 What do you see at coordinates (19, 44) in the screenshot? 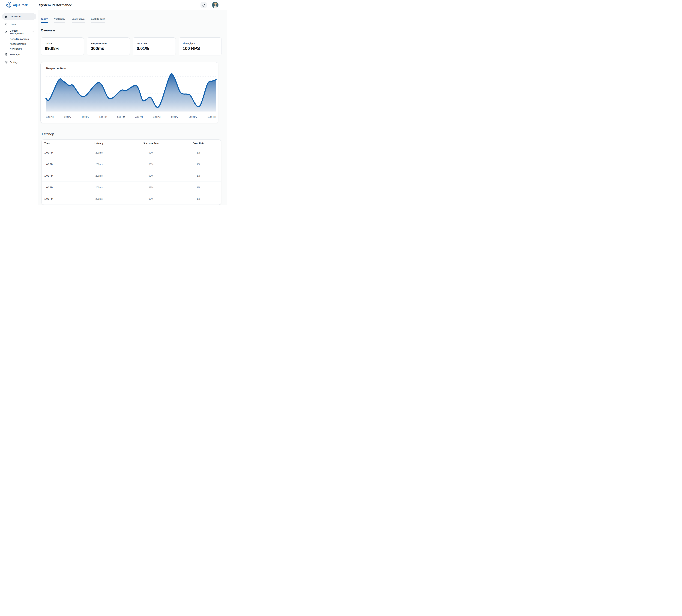
I see `sidebar-subitem-announcements: Announcements` at bounding box center [19, 44].